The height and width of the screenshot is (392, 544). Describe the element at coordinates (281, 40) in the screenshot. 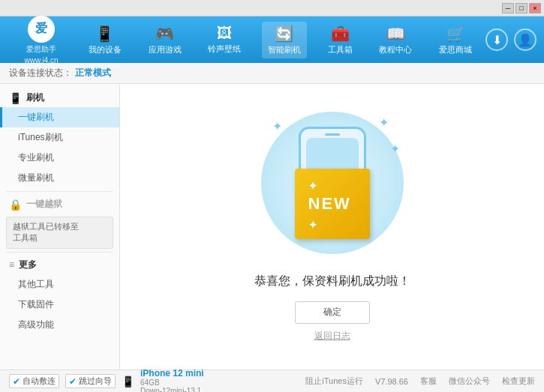

I see `nav-items: 📱 我的设备 🎮 应用游戏 🖼 铃声壁纸 🔄 智能刷机 🧰 工具箱 📖 教程中心…` at that location.